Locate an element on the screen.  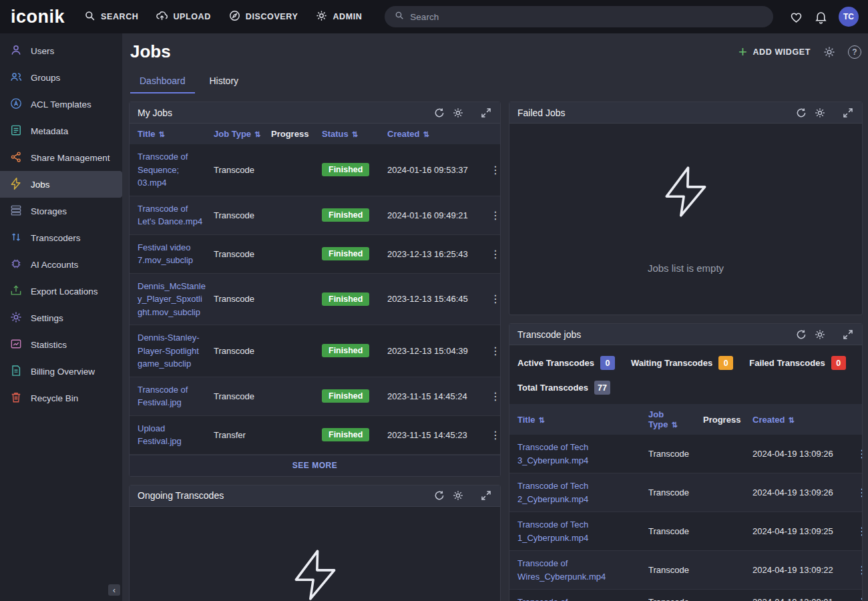
widget-title: Failed Jobs is located at coordinates (541, 113).